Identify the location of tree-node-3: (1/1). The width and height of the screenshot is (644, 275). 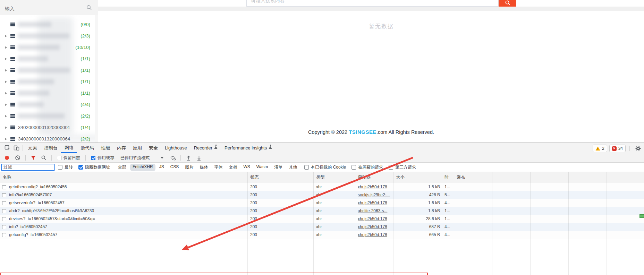
(48, 59).